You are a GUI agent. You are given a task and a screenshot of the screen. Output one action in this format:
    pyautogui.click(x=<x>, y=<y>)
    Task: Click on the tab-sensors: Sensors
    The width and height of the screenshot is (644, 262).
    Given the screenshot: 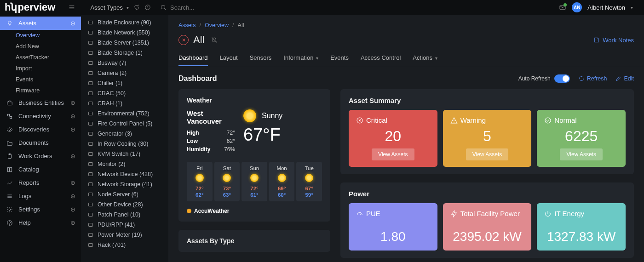 What is the action you would take?
    pyautogui.click(x=261, y=59)
    